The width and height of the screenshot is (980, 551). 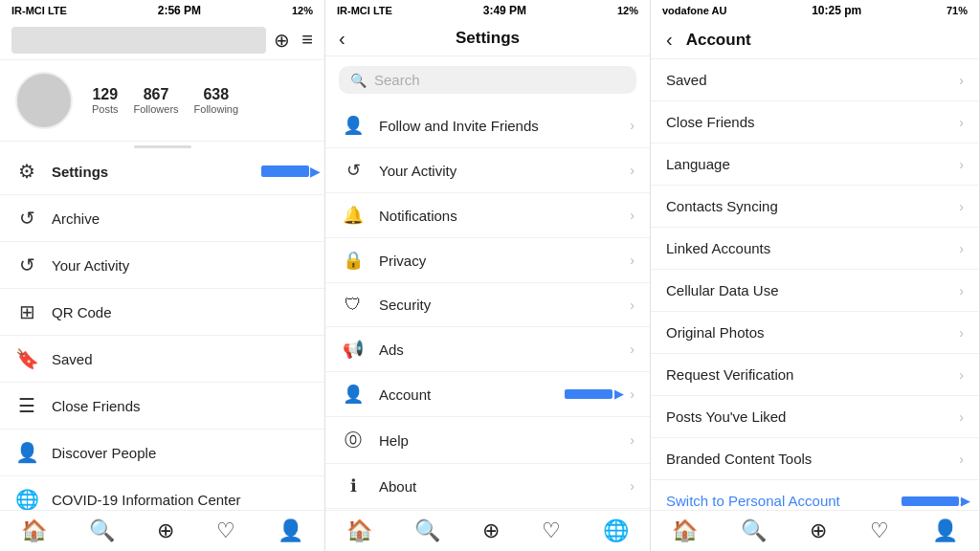 I want to click on cellular-chevron: ›, so click(x=961, y=291).